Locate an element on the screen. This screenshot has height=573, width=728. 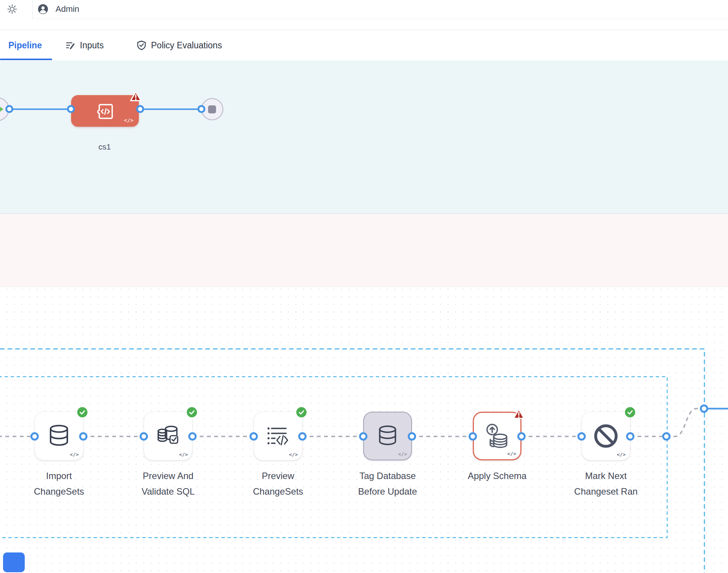
database-check-icon is located at coordinates (168, 436).